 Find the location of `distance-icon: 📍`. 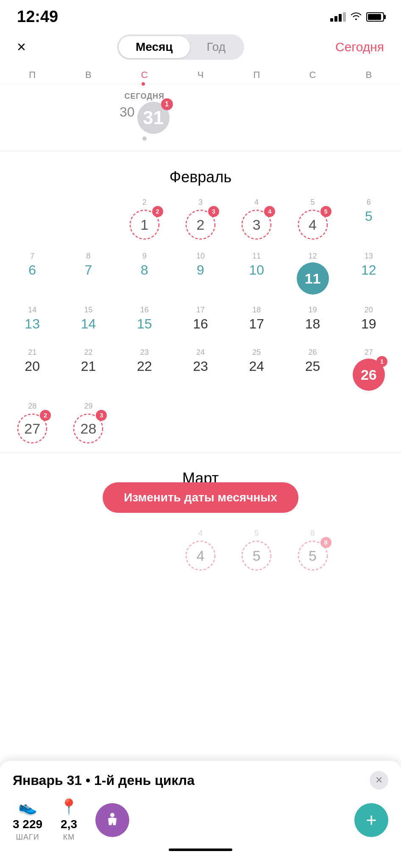

distance-icon: 📍 is located at coordinates (69, 807).